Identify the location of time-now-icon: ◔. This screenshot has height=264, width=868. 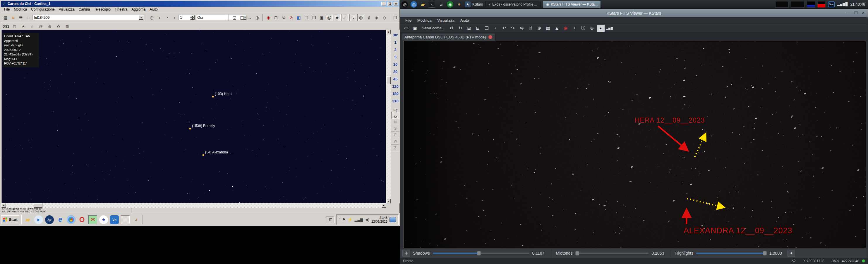
(167, 18).